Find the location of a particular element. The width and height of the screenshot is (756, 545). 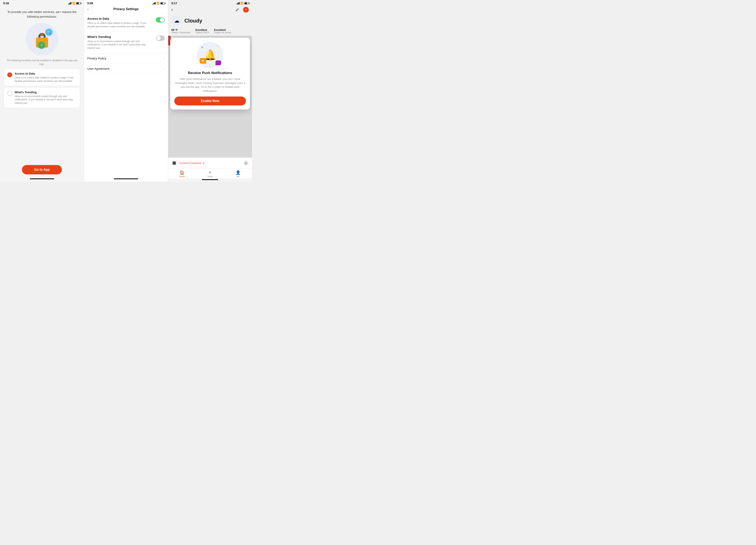

trending-title: What's Trending is located at coordinates (45, 92).